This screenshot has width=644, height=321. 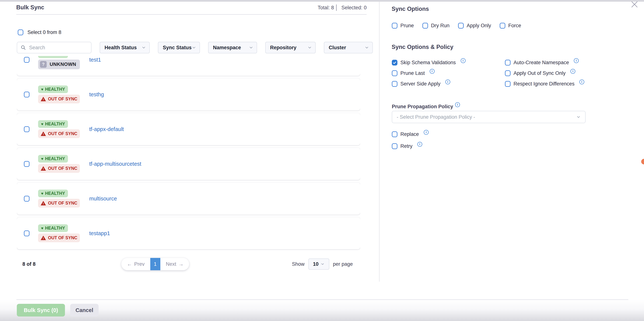 I want to click on prune-propagation-policy-label: Prune Propagation Policy, so click(x=422, y=106).